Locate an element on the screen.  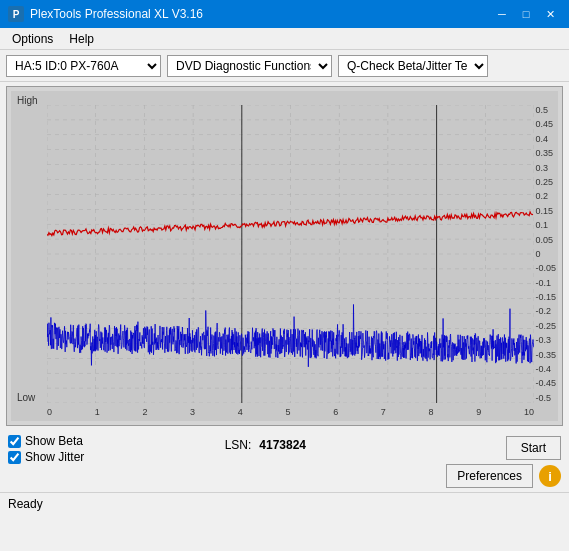
show-beta-label: Show Beta is located at coordinates (54, 441).